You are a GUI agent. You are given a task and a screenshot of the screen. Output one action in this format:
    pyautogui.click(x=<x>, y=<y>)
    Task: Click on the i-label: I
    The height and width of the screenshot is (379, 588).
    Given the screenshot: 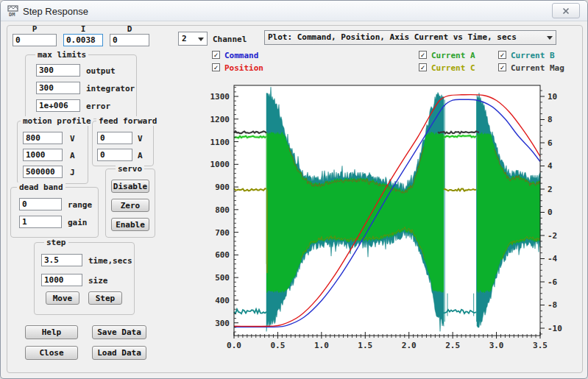 What is the action you would take?
    pyautogui.click(x=83, y=29)
    